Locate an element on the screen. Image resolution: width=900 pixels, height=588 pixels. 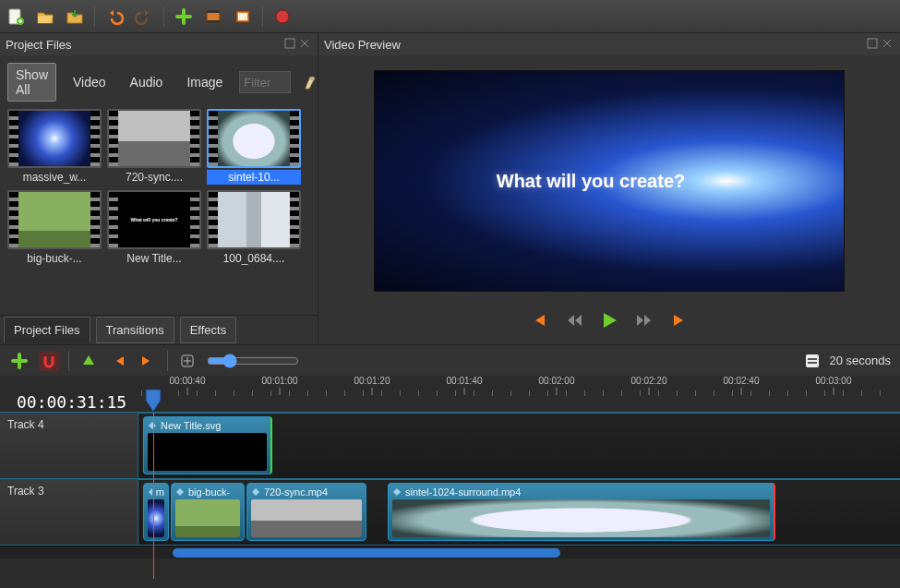
timeline-toolbar: 20 seconds is located at coordinates (450, 360).